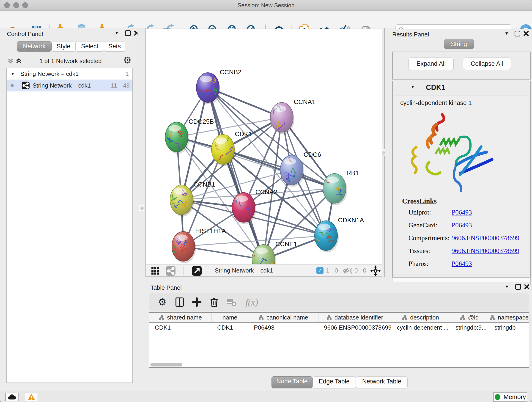  Describe the element at coordinates (225, 150) in the screenshot. I see `network-node-CDK1` at that location.